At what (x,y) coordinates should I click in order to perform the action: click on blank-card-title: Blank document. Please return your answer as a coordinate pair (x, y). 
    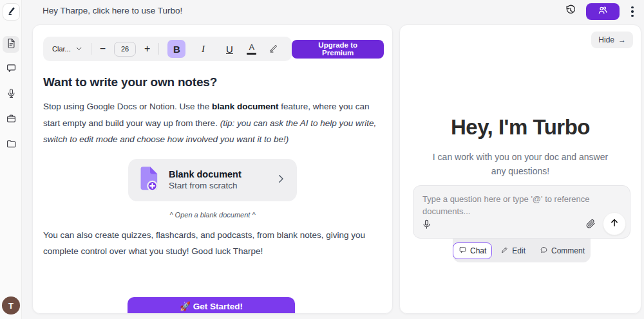
    Looking at the image, I should click on (205, 174).